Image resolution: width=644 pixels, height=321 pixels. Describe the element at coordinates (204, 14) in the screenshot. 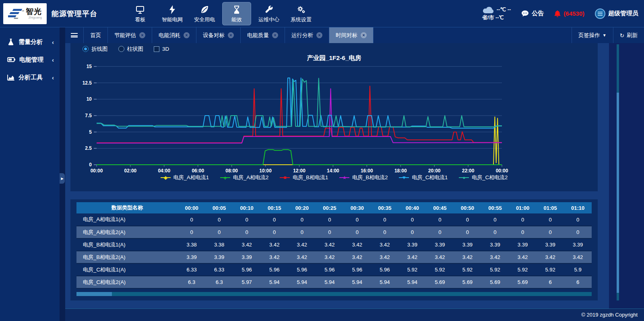

I see `nav-item-safe-power: 安全用电` at that location.